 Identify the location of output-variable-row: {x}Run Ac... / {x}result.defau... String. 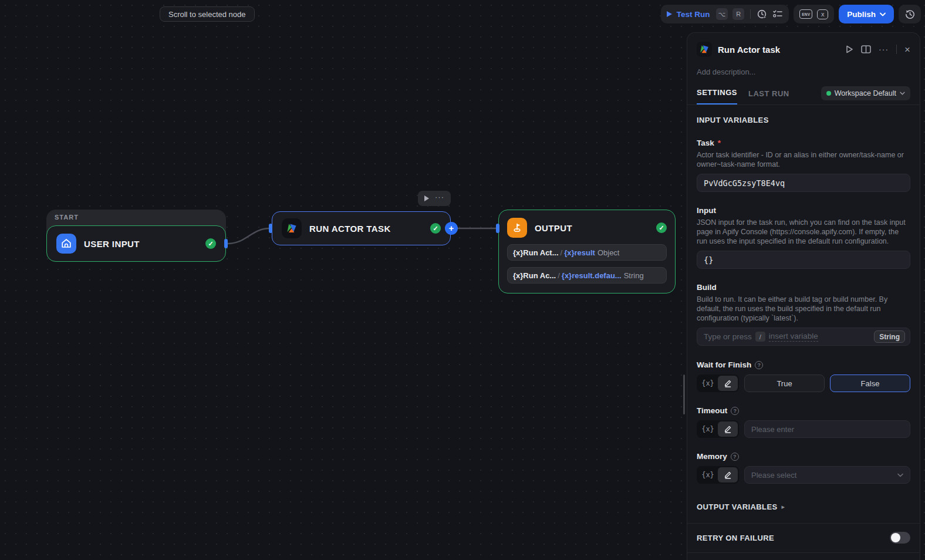
(587, 275).